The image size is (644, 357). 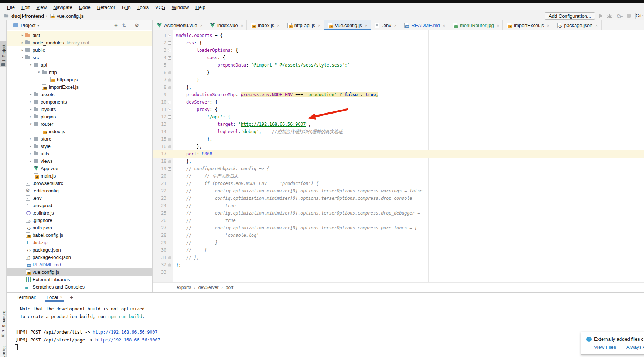 What do you see at coordinates (476, 25) in the screenshot?
I see `editor-tab-menurouter-jpg: menuRouter.jpg×` at bounding box center [476, 25].